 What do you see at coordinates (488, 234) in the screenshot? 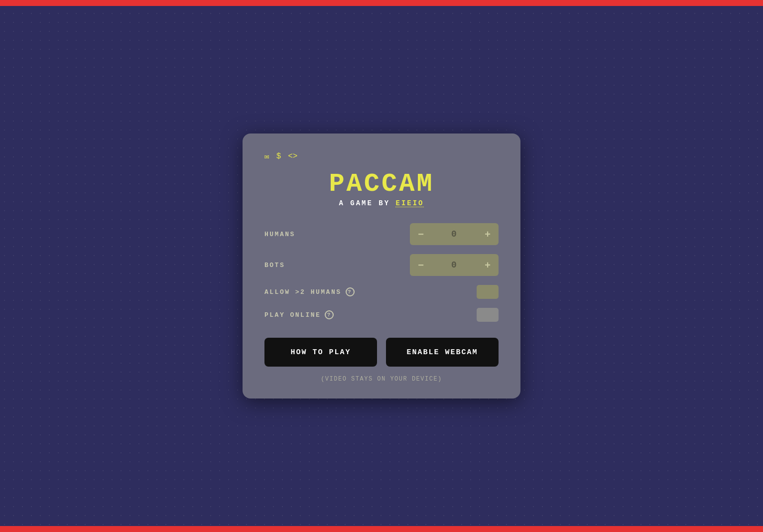
I see `humans-increment-button: +` at bounding box center [488, 234].